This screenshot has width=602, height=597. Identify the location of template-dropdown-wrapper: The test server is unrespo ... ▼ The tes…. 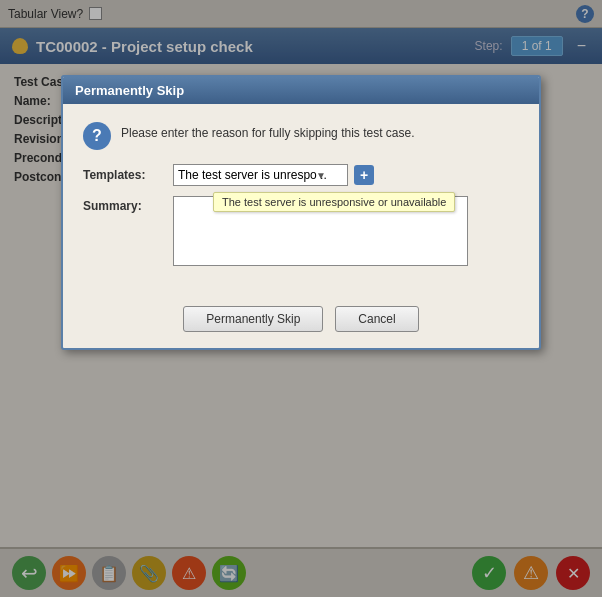
(260, 175).